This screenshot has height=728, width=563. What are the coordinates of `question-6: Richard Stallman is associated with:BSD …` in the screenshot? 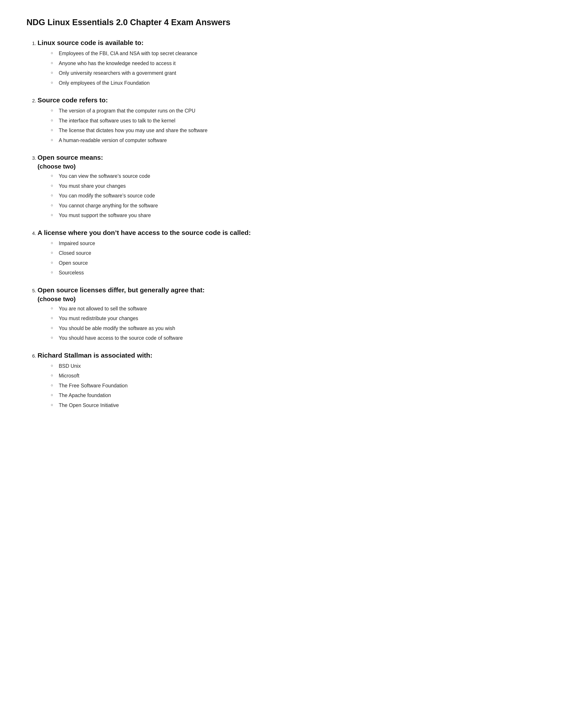 It's located at (160, 380).